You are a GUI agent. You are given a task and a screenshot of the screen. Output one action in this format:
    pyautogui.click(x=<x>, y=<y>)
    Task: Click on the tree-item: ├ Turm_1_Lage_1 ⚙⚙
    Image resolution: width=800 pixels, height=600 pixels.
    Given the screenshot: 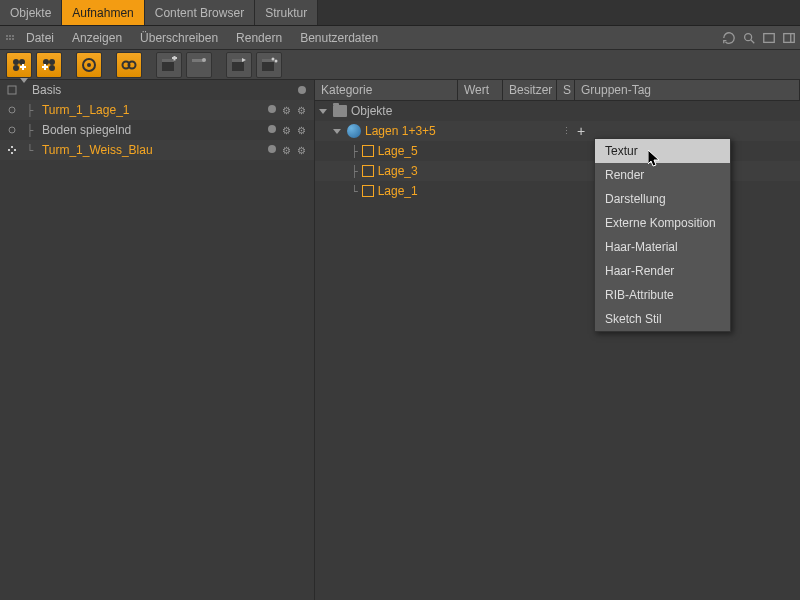 What is the action you would take?
    pyautogui.click(x=157, y=110)
    